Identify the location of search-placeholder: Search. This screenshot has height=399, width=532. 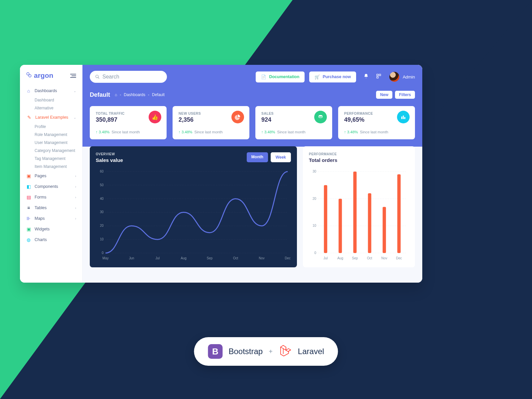
(111, 77).